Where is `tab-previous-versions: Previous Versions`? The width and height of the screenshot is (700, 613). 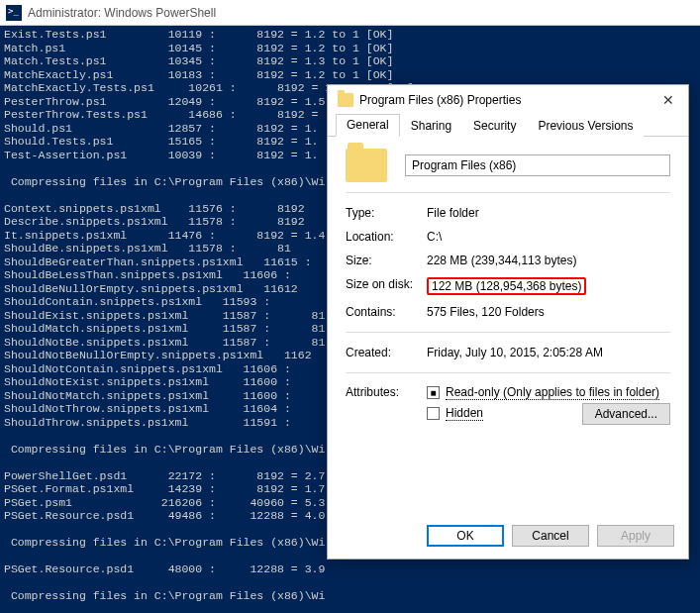
tab-previous-versions: Previous Versions is located at coordinates (585, 126).